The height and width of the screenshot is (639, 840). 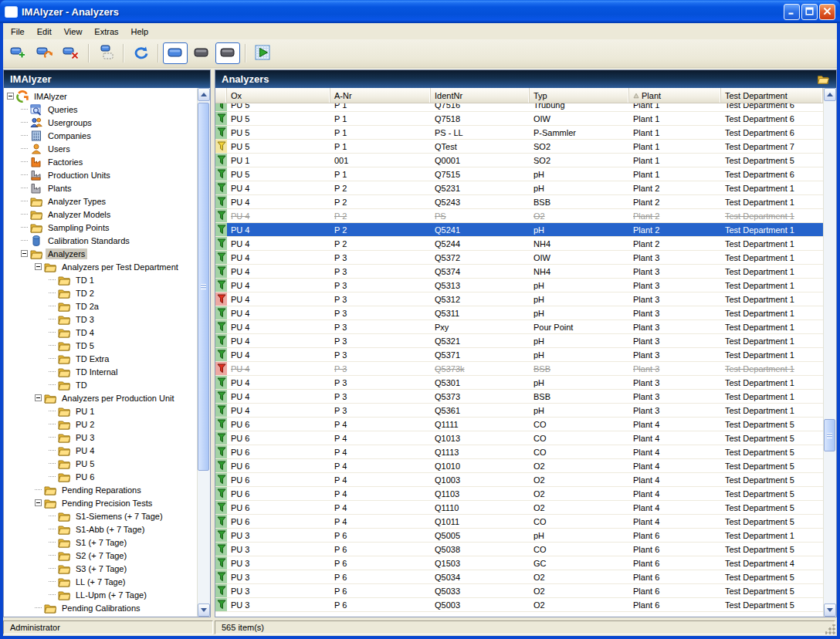 I want to click on table-row-q5312: PU 4P 3Q5312pHPlant 3Test Department 1, so click(x=519, y=299).